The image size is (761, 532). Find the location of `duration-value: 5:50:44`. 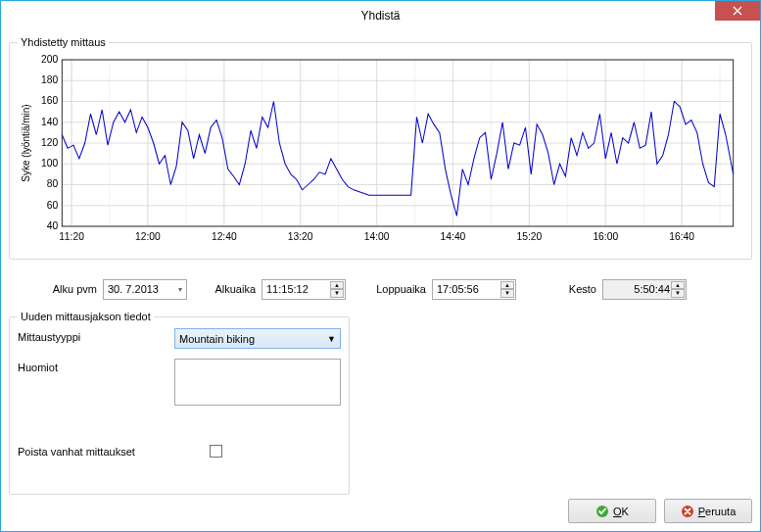

duration-value: 5:50:44 is located at coordinates (639, 289).